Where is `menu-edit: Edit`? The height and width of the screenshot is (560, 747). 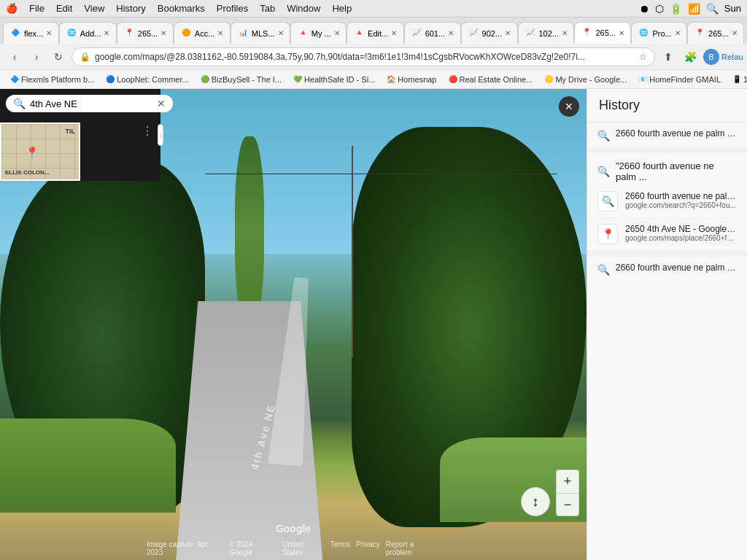
menu-edit: Edit is located at coordinates (64, 9).